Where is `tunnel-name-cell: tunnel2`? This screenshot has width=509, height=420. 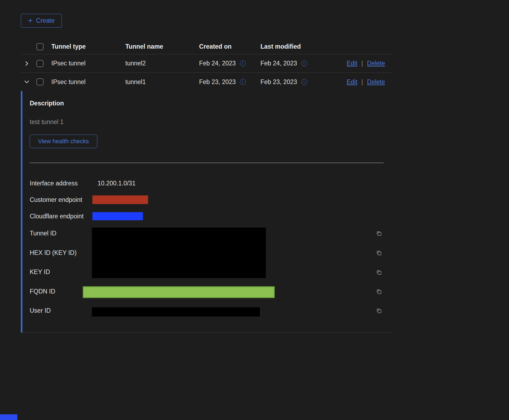
tunnel-name-cell: tunnel2 is located at coordinates (162, 63).